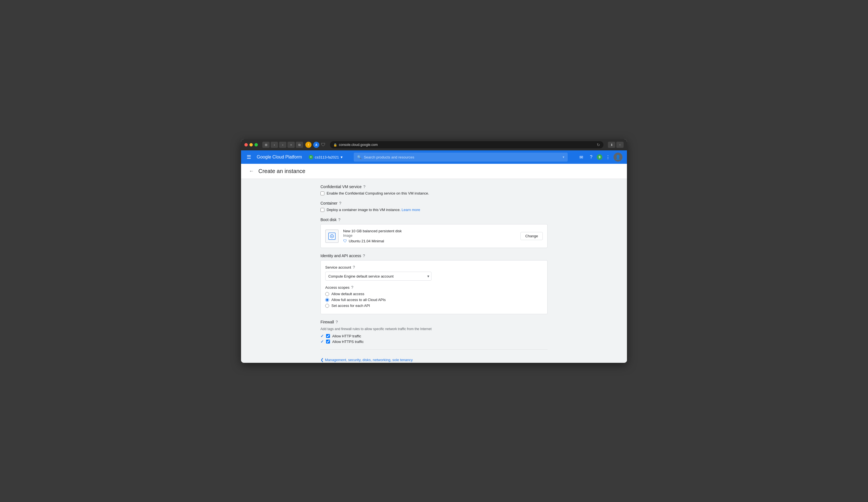  Describe the element at coordinates (364, 255) in the screenshot. I see `identity-help-icon: ?` at that location.